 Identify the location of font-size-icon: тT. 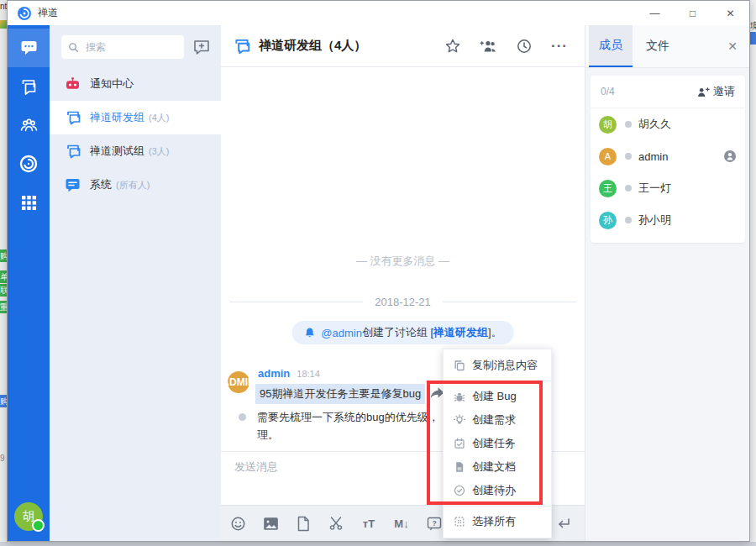
(369, 523).